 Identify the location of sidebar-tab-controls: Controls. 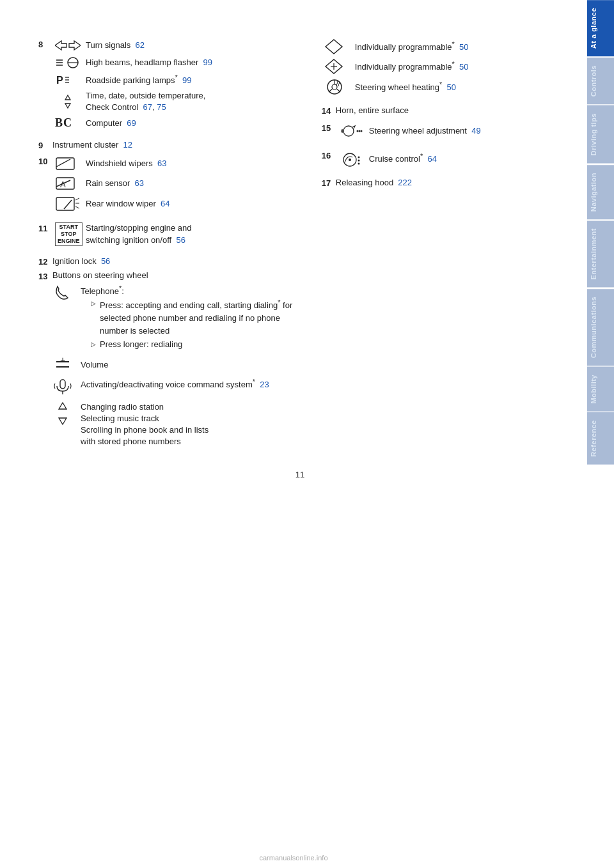
(601, 81).